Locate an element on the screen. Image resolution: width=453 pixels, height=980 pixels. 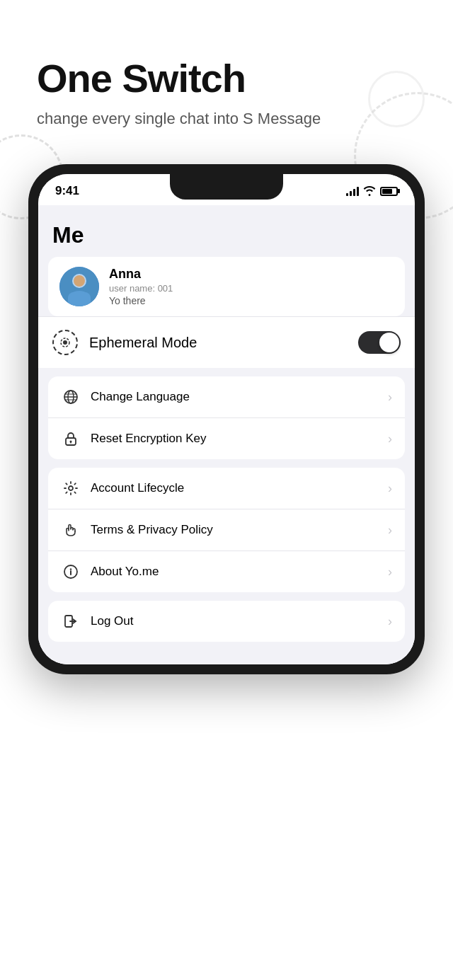
lock-icon is located at coordinates (71, 439).